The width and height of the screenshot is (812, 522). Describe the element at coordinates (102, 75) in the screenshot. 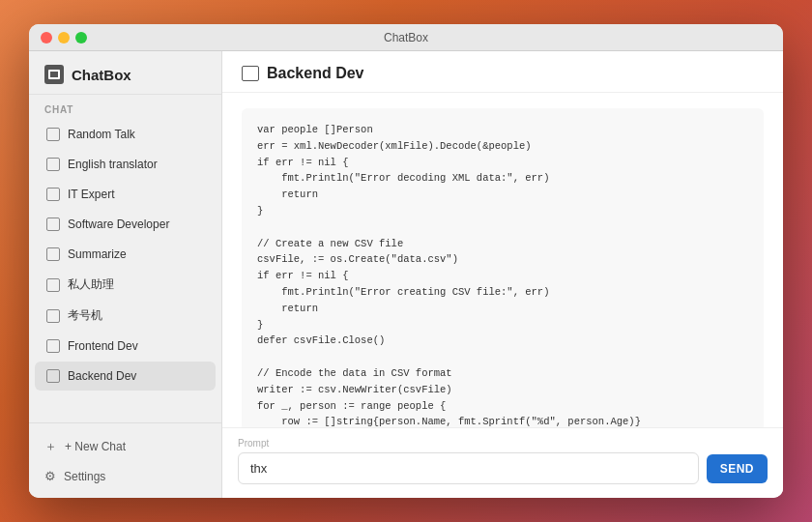

I see `app-title: ChatBox` at that location.